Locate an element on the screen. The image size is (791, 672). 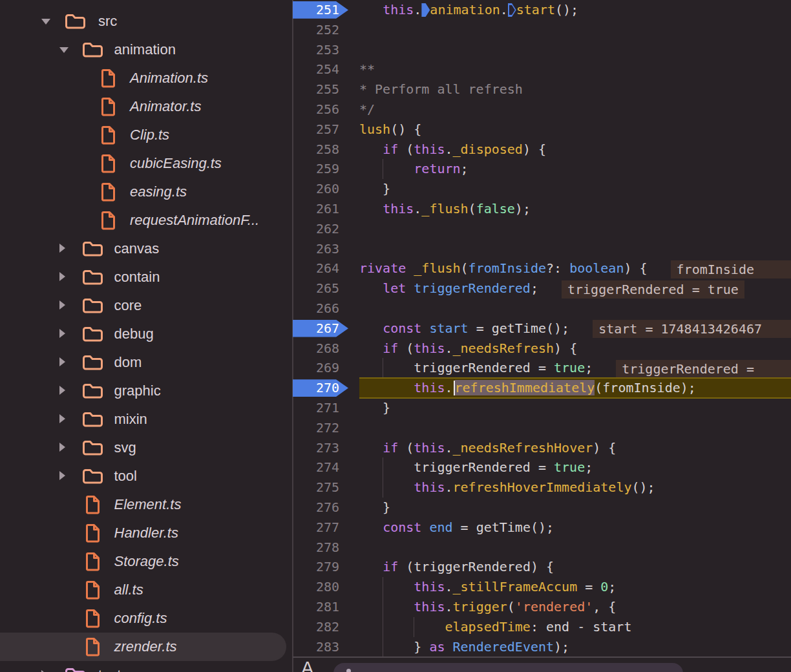
code-line-content: this.trigger('rendered', { is located at coordinates (575, 607).